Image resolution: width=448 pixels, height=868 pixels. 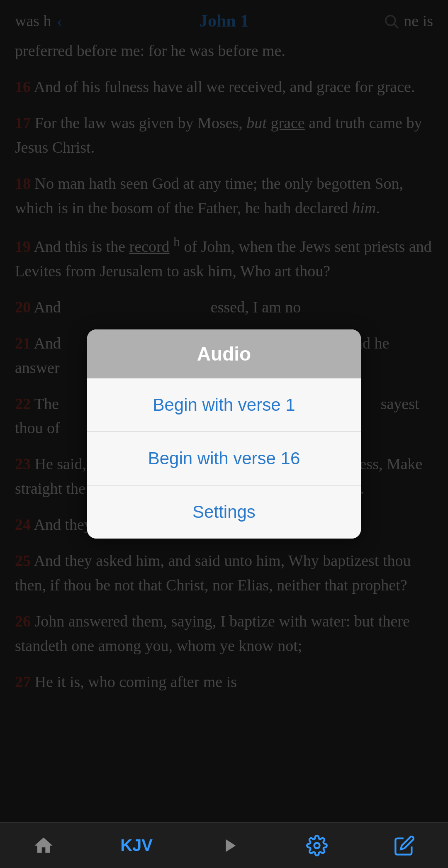 What do you see at coordinates (44, 846) in the screenshot?
I see `nav-home` at bounding box center [44, 846].